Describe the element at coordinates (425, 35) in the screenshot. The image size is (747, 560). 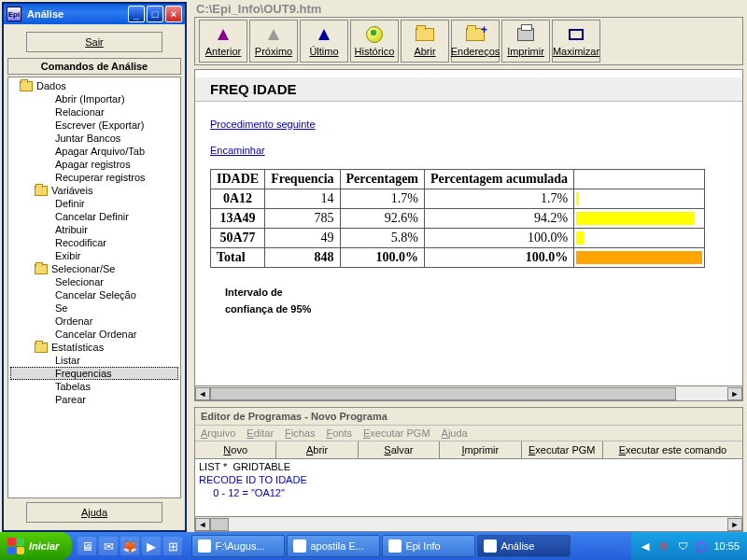
I see `fldr-icon` at that location.